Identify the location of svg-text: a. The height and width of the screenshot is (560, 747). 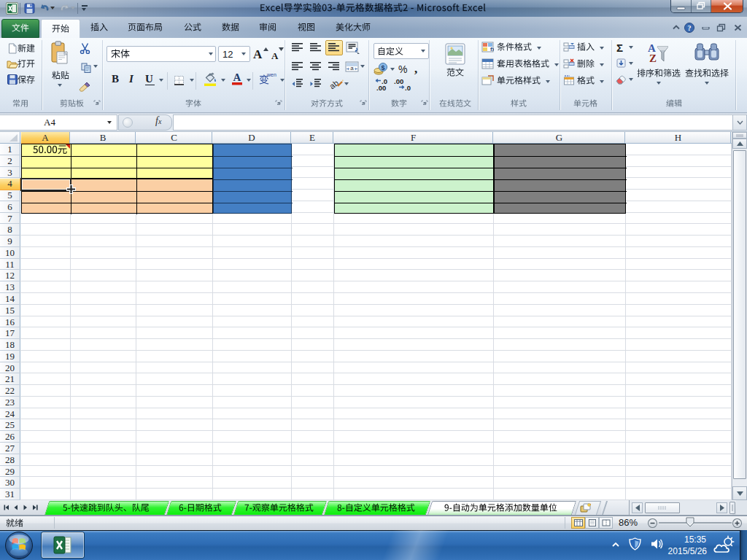
(352, 69).